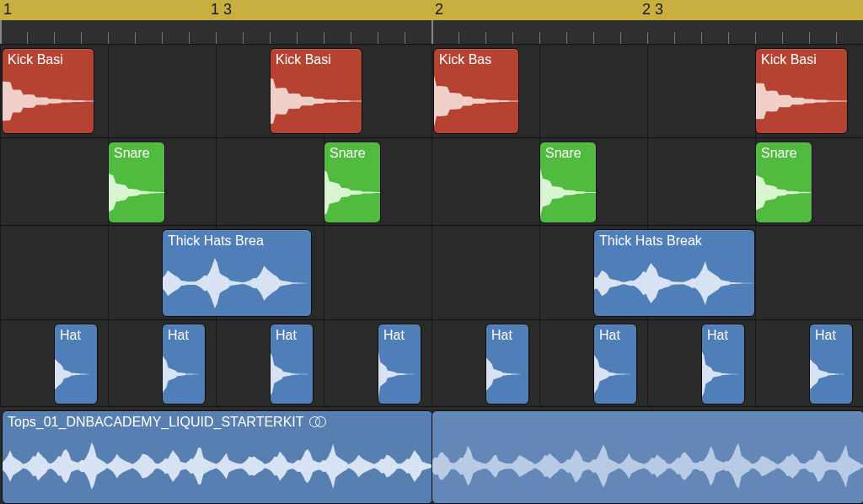 Image resolution: width=863 pixels, height=504 pixels. Describe the element at coordinates (432, 32) in the screenshot. I see `timeline-ticks` at that location.